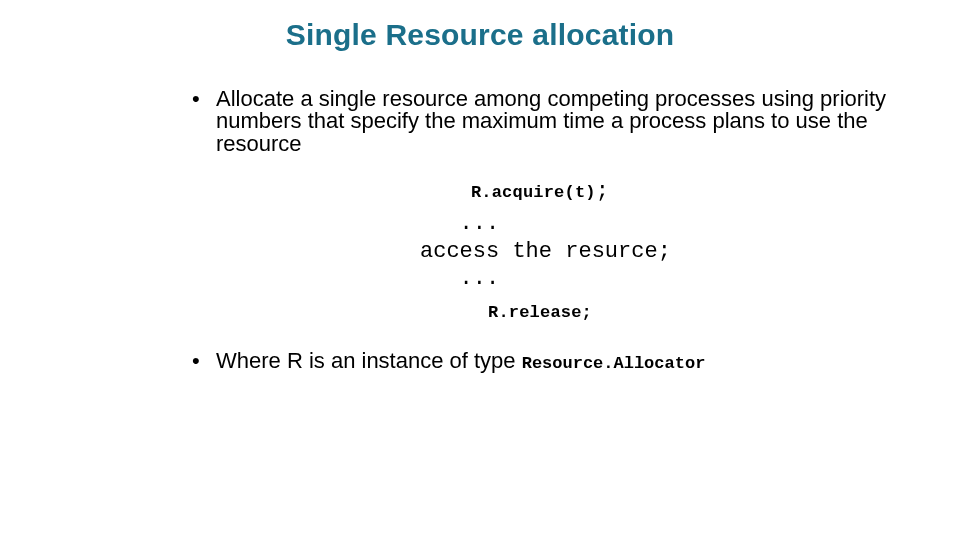 The height and width of the screenshot is (540, 960). What do you see at coordinates (369, 360) in the screenshot?
I see `bullet-2-text: Where R is an instance of type` at bounding box center [369, 360].